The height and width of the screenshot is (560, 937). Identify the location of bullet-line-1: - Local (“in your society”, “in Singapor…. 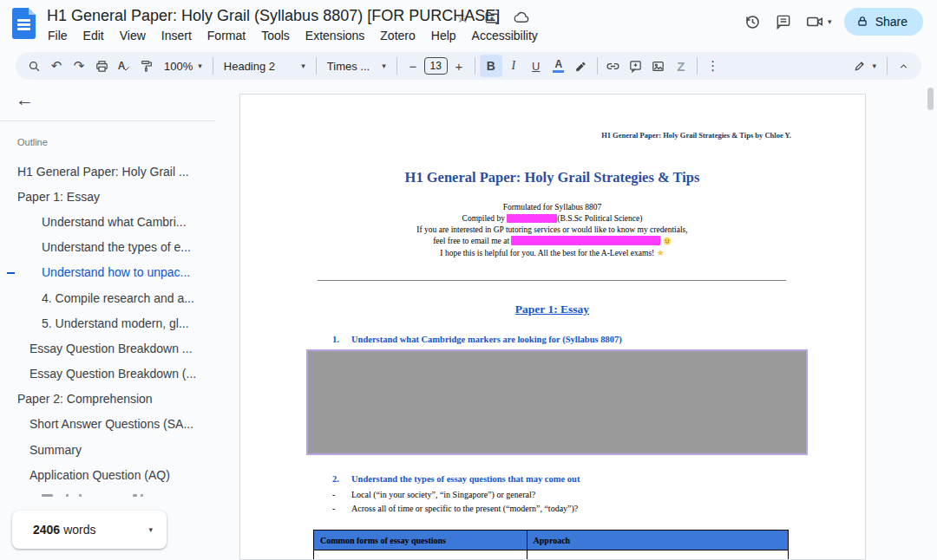
(553, 496).